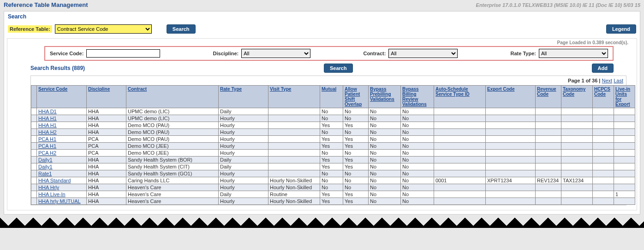 The height and width of the screenshot is (250, 644). What do you see at coordinates (60, 201) in the screenshot?
I see `service-code-link: HHA hrly MUTUAL` at bounding box center [60, 201].